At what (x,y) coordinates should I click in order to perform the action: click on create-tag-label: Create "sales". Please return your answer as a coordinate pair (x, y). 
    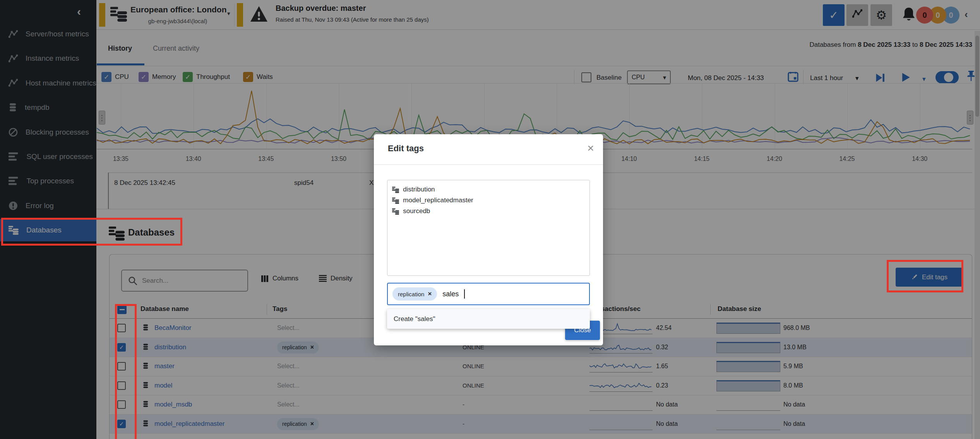
    Looking at the image, I should click on (415, 319).